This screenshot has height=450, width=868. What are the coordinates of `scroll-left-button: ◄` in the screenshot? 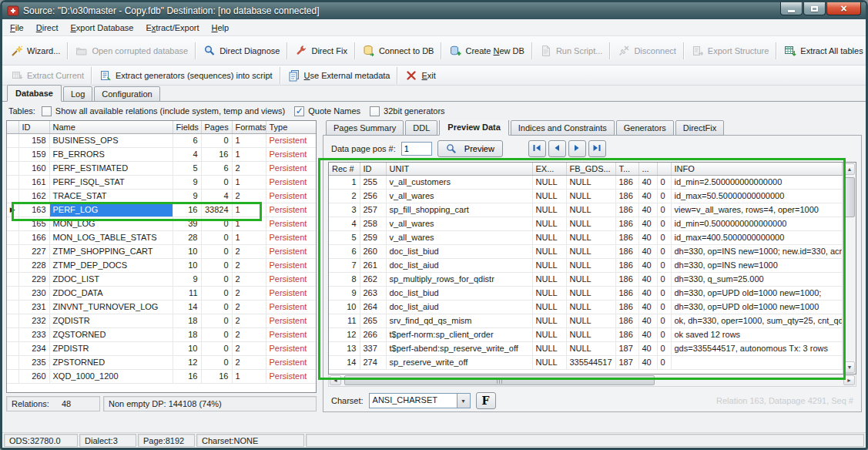 It's located at (336, 381).